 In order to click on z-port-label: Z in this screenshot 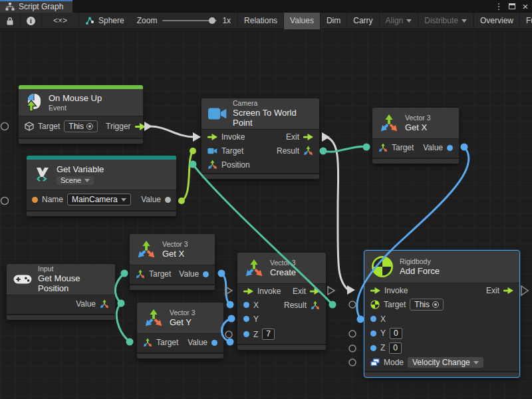, I will do `click(383, 348)`.